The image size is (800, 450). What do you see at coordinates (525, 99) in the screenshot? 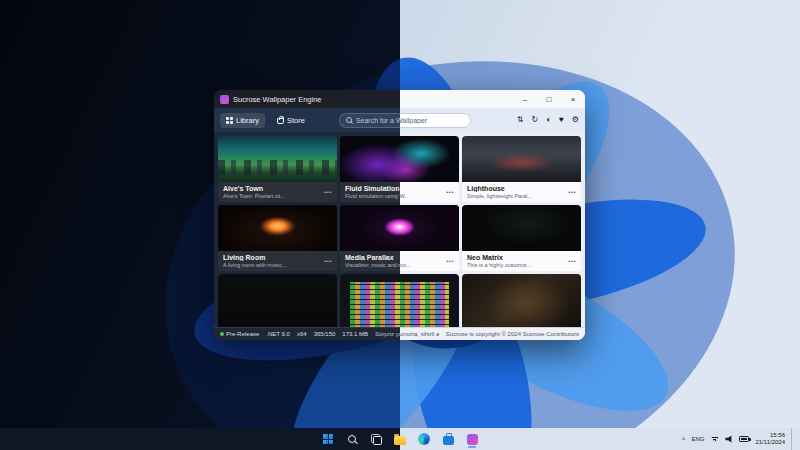
I see `minimize-button: –` at bounding box center [525, 99].